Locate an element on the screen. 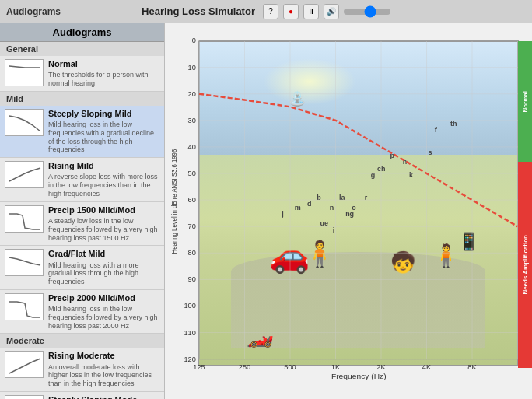 This screenshot has height=399, width=532. steeply-sloping-mild-thumb is located at coordinates (24, 123).